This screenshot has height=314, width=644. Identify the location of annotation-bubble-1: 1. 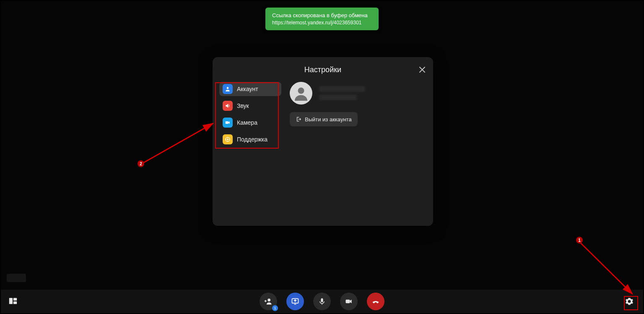
(579, 240).